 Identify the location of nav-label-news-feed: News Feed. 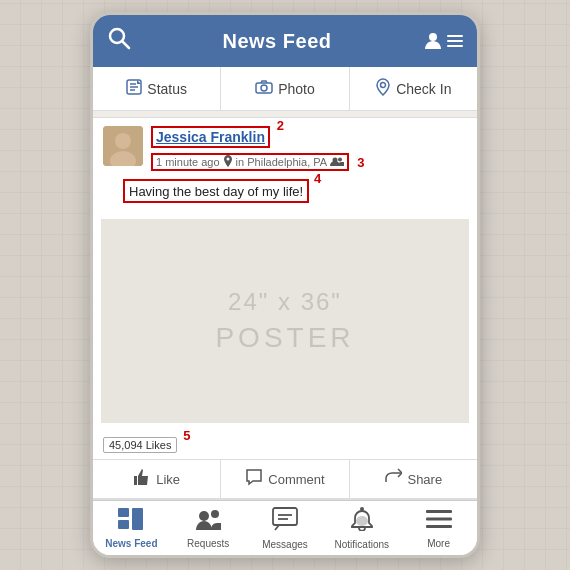
(131, 544).